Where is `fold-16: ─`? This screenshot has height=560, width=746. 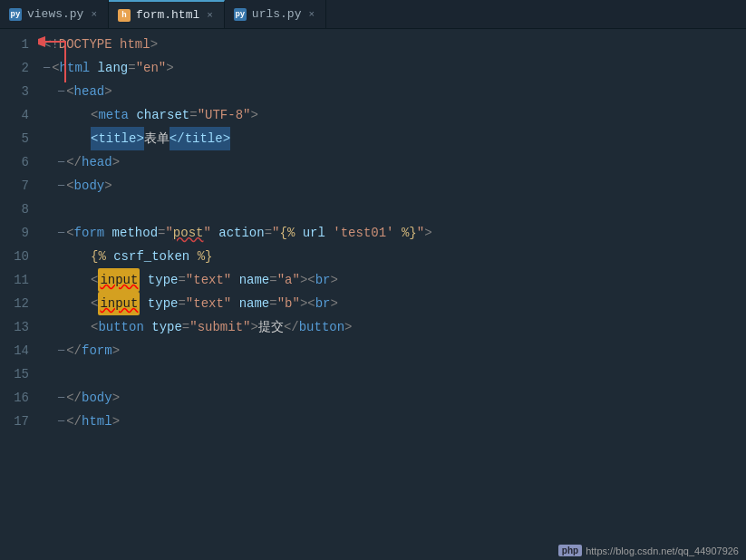 fold-16: ─ is located at coordinates (62, 398).